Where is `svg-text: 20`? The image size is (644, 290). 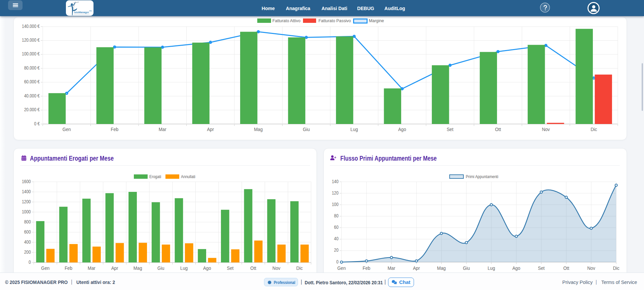
svg-text: 20 is located at coordinates (336, 250).